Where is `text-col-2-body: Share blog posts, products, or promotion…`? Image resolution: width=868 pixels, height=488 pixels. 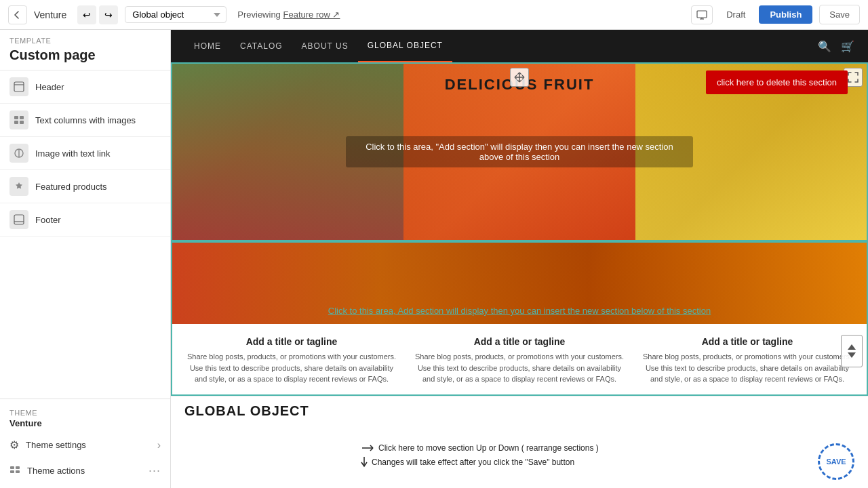
text-col-2-body: Share blog posts, products, or promotion… is located at coordinates (519, 368).